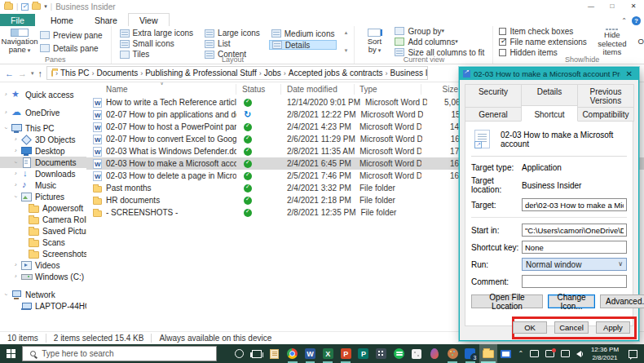 The width and height of the screenshot is (644, 363). I want to click on sort-by-button: Sort by, so click(374, 42).